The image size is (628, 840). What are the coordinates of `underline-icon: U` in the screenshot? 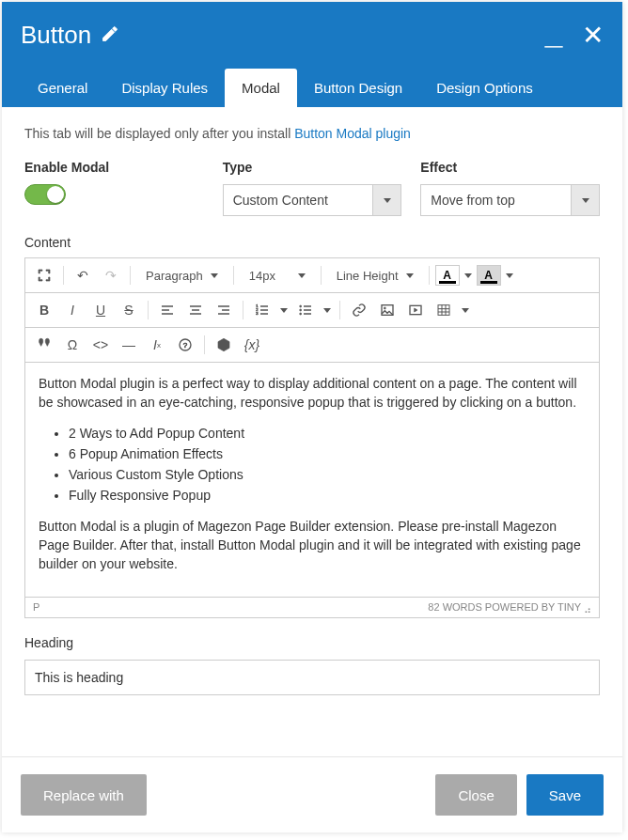 It's located at (101, 310).